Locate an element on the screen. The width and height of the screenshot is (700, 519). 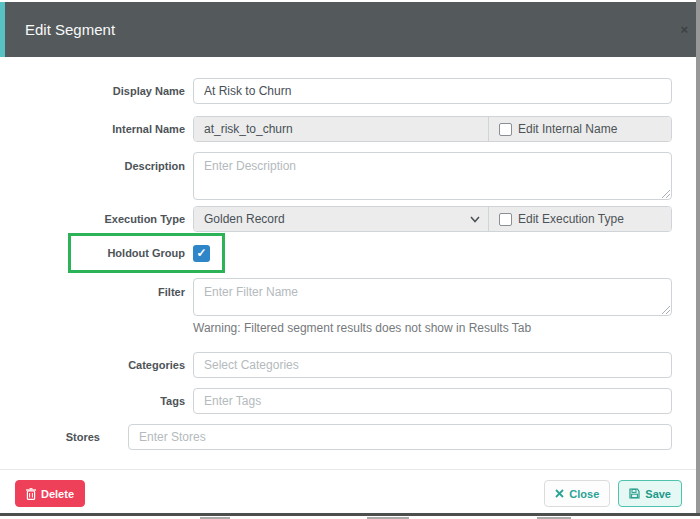
categories-row: Categories is located at coordinates (344, 365).